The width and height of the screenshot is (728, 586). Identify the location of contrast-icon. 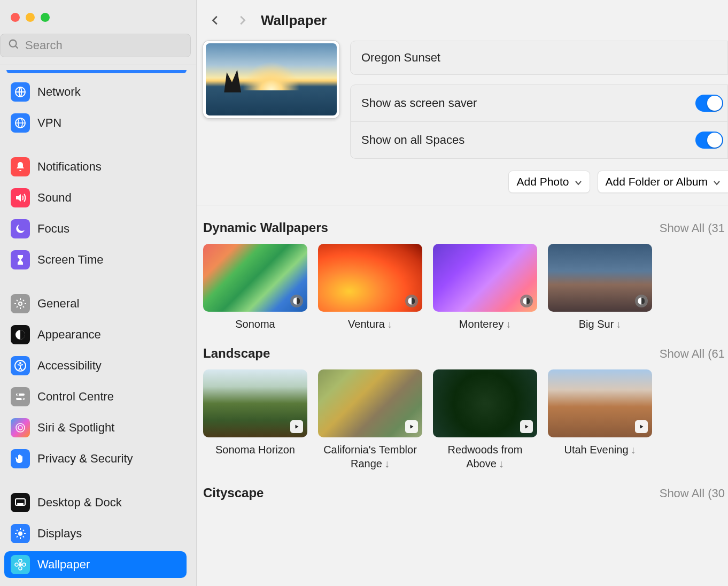
(20, 335).